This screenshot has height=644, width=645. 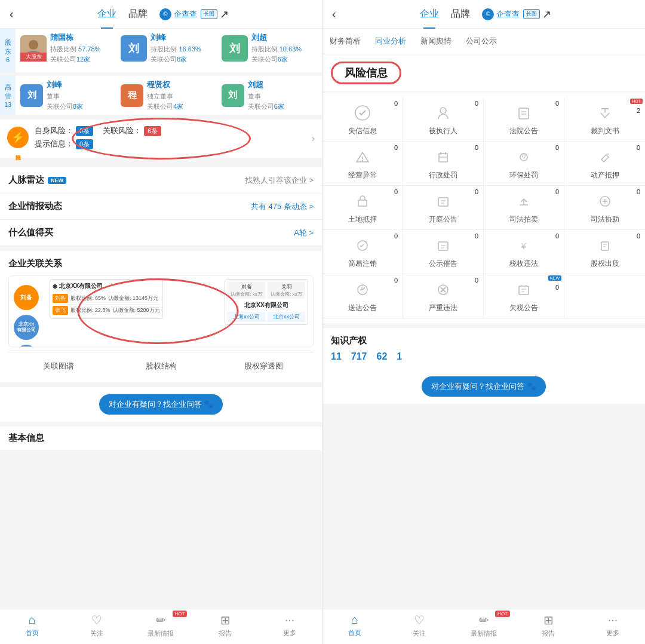 What do you see at coordinates (524, 176) in the screenshot?
I see `env-label: 环保处罚` at bounding box center [524, 176].